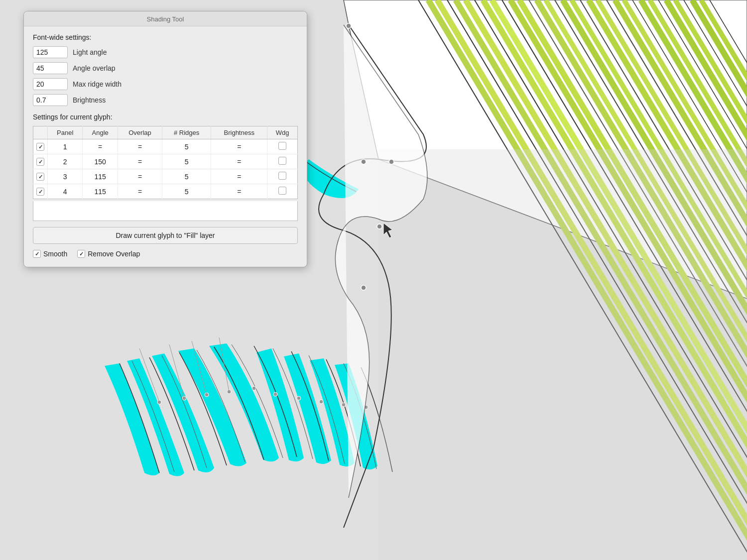  Describe the element at coordinates (109, 254) in the screenshot. I see `remove-overlap-check-label: Remove Overlap` at that location.